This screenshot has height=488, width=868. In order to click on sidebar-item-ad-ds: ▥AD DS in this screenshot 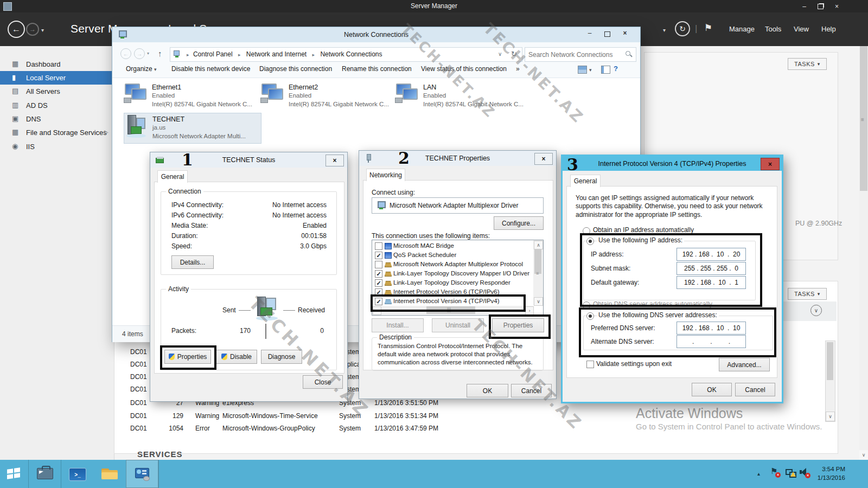, I will do `click(57, 105)`.